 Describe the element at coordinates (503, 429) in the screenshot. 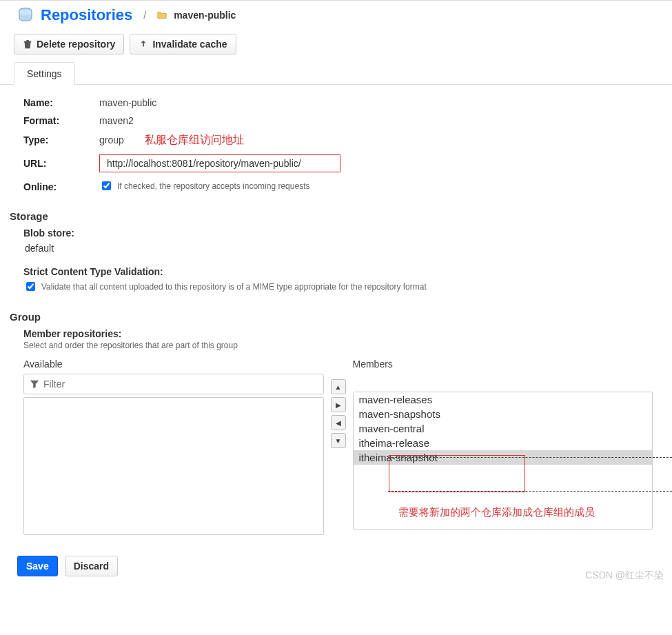

I see `list-item: maven-central` at that location.